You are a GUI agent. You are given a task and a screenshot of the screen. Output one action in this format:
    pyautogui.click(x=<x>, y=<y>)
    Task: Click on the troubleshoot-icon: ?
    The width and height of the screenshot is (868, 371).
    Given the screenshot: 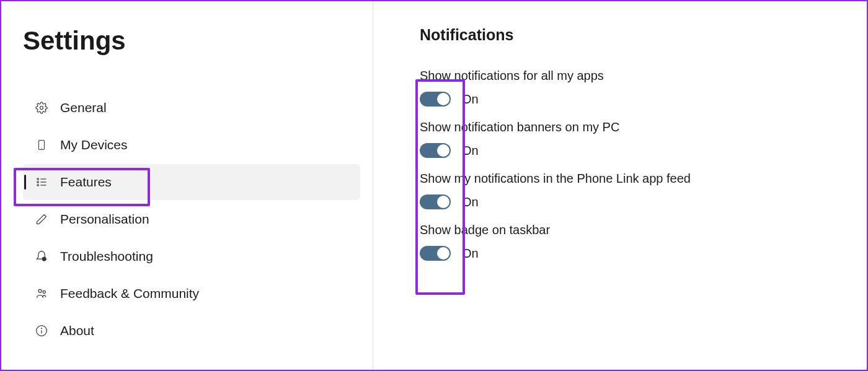 What is the action you would take?
    pyautogui.click(x=42, y=256)
    